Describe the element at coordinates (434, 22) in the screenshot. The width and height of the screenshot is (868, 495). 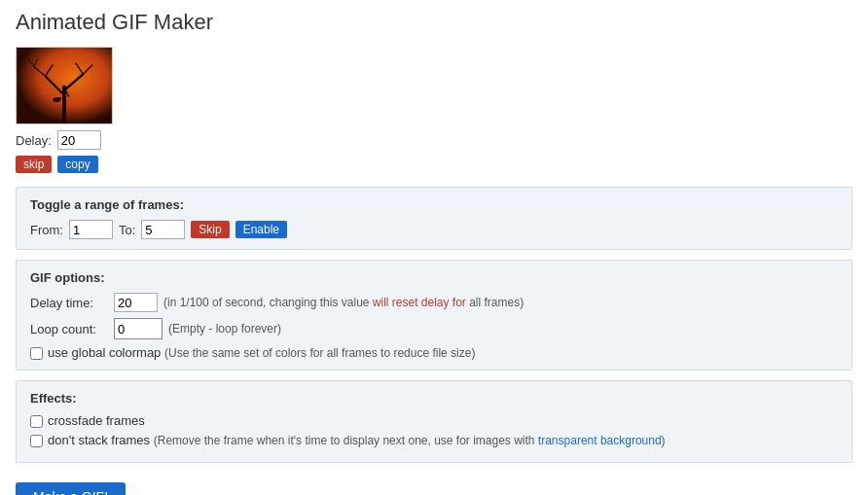
I see `page-title: Animated GIF Maker` at that location.